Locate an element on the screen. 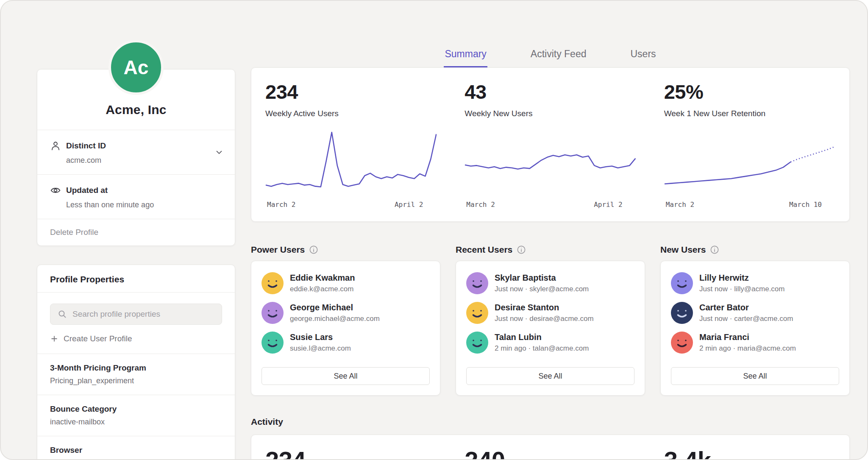 The width and height of the screenshot is (868, 460). tab-bar: Summary Activity Feed Users is located at coordinates (550, 58).